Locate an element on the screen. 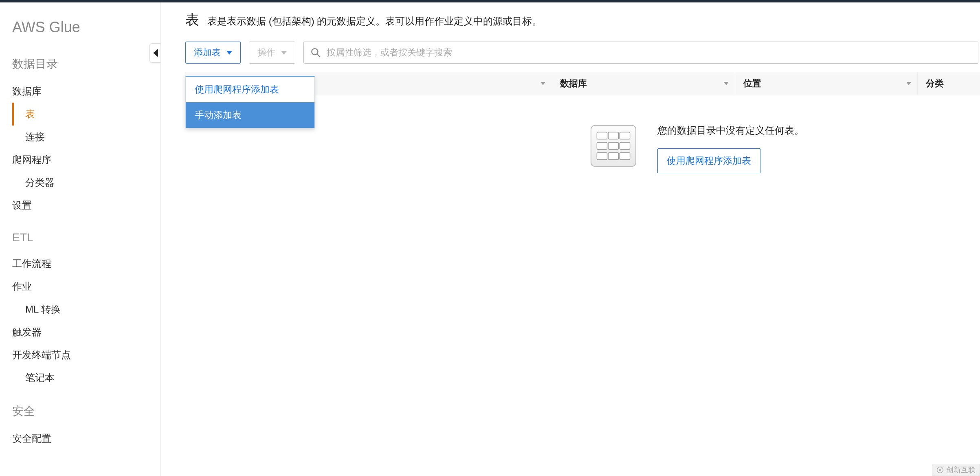 This screenshot has height=476, width=980. nav-item-triggers: 触发器 is located at coordinates (80, 332).